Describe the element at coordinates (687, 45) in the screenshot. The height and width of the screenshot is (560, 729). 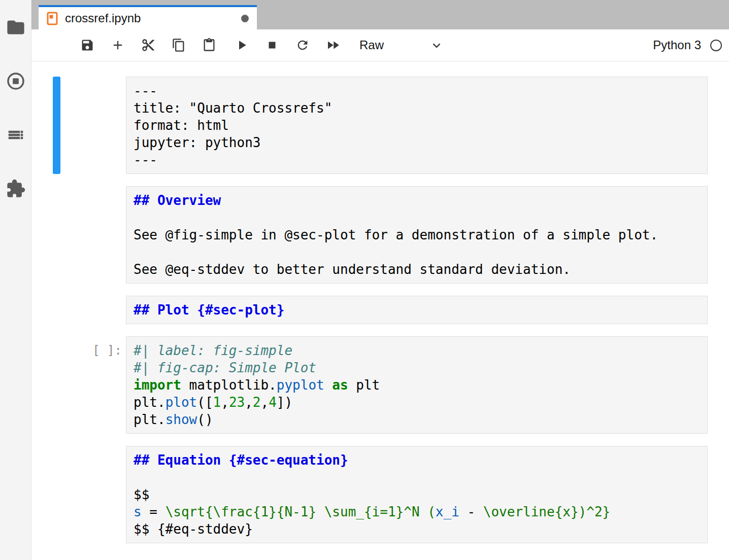
I see `toolbar-right: Python 3` at that location.